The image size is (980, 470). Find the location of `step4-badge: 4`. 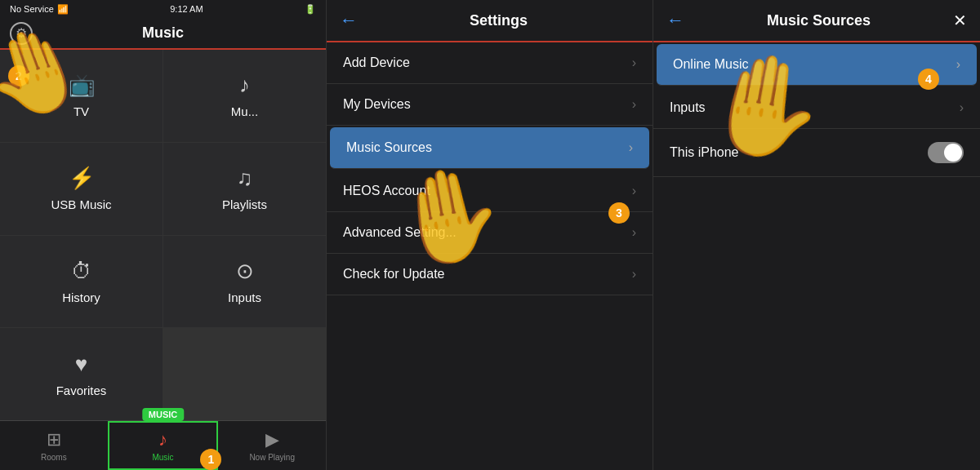

step4-badge: 4 is located at coordinates (929, 79).